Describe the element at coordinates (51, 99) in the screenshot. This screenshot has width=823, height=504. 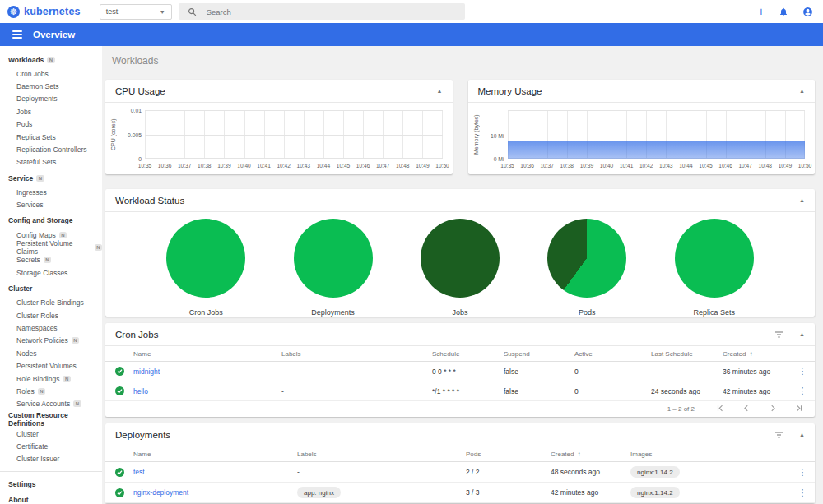
I see `sidebar-item-deployments: Deployments` at that location.